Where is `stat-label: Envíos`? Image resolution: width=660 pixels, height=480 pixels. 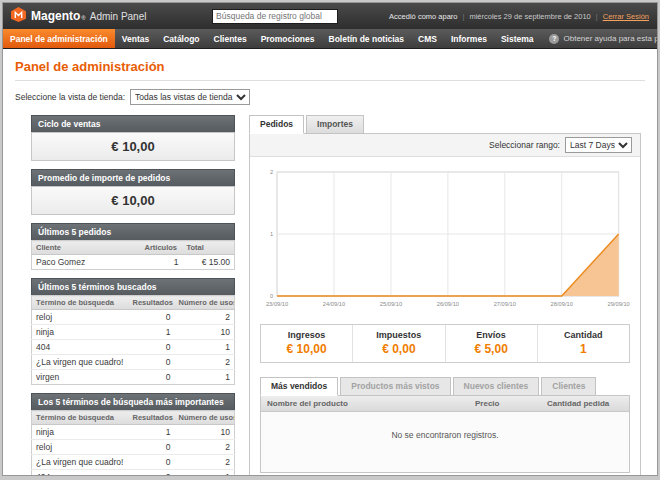
stat-label: Envíos is located at coordinates (492, 335).